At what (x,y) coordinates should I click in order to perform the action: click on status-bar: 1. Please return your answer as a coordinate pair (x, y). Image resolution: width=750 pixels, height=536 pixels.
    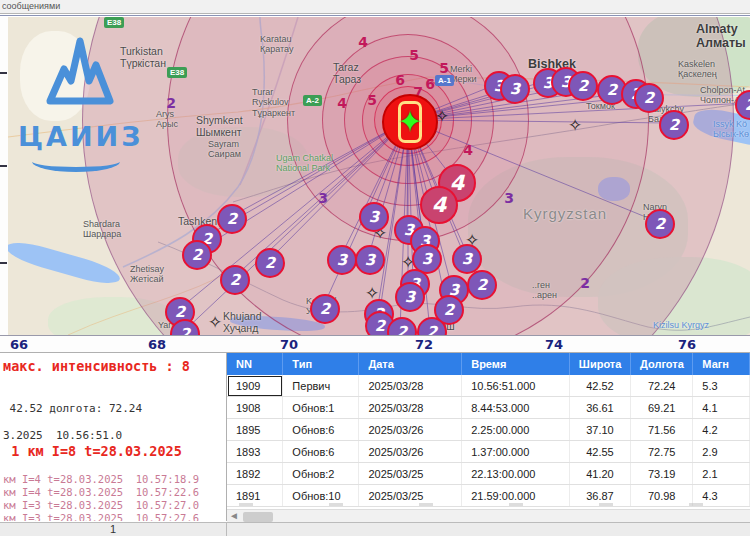
    Looking at the image, I should click on (375, 529).